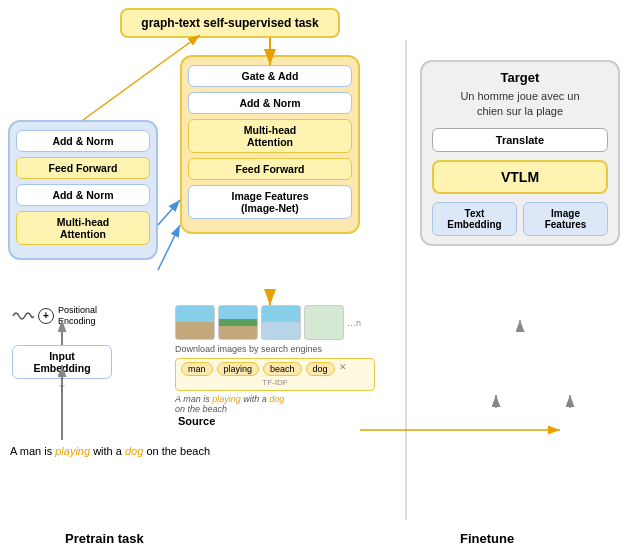 The height and width of the screenshot is (556, 640). Describe the element at coordinates (196, 421) in the screenshot. I see `source-label: Source` at that location.